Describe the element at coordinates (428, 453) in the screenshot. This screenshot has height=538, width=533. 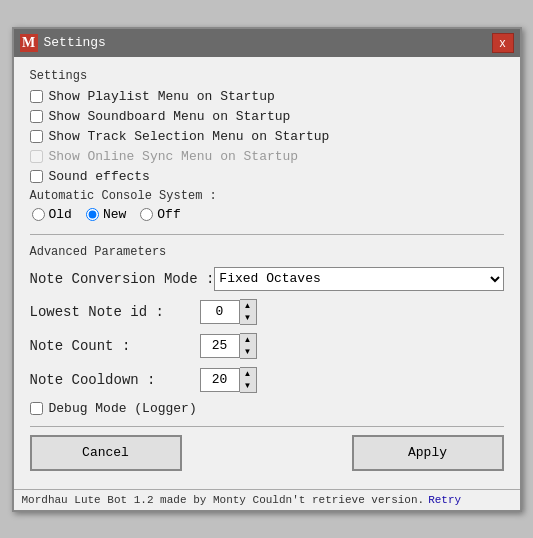
I see `apply-button: Apply` at that location.